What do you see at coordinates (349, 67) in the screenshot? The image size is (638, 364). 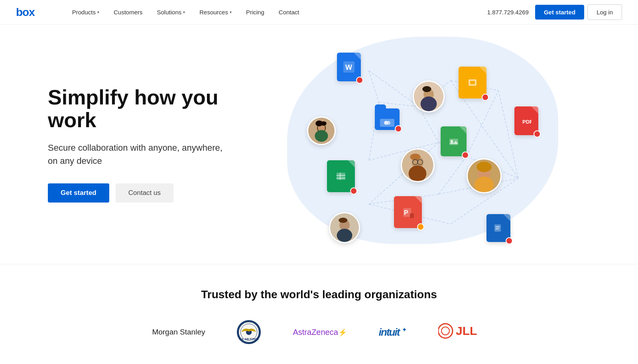 I see `svg-text: W` at bounding box center [349, 67].